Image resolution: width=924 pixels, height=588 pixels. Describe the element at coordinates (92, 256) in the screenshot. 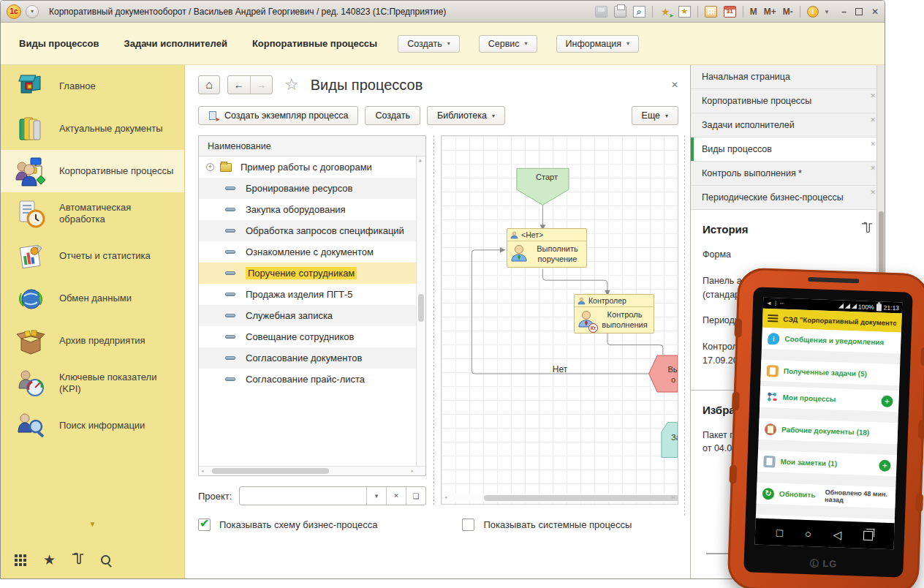

I see `sidebar-item-reports: Отчеты и статистика` at that location.